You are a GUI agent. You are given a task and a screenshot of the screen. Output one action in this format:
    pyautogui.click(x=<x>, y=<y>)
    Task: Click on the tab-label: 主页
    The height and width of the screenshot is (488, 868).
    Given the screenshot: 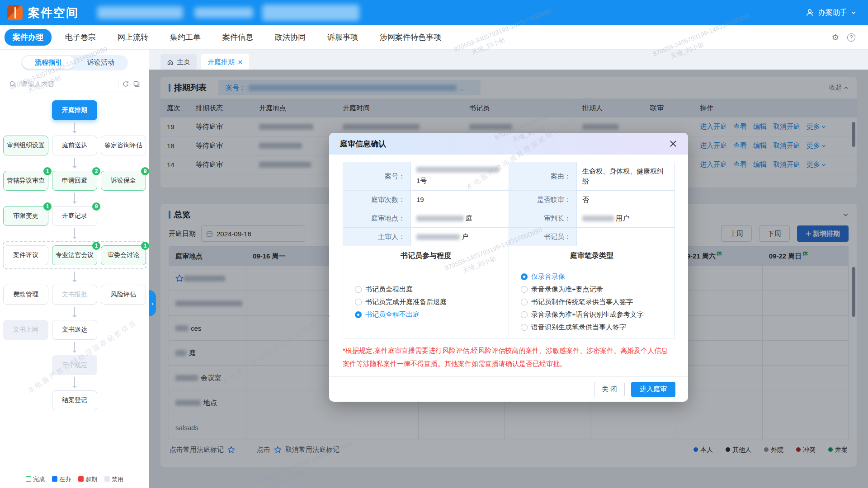 What is the action you would take?
    pyautogui.click(x=184, y=62)
    